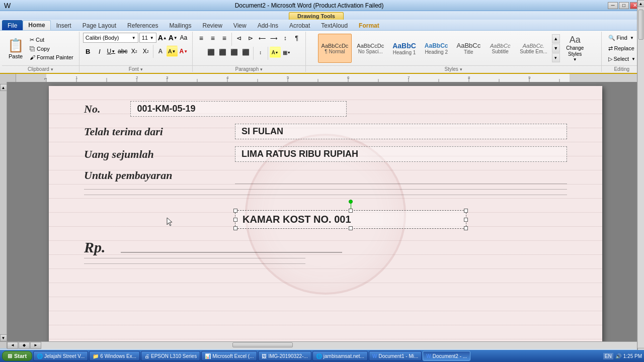 The image size is (644, 362). What do you see at coordinates (466, 211) in the screenshot?
I see `handle-tr` at bounding box center [466, 211].